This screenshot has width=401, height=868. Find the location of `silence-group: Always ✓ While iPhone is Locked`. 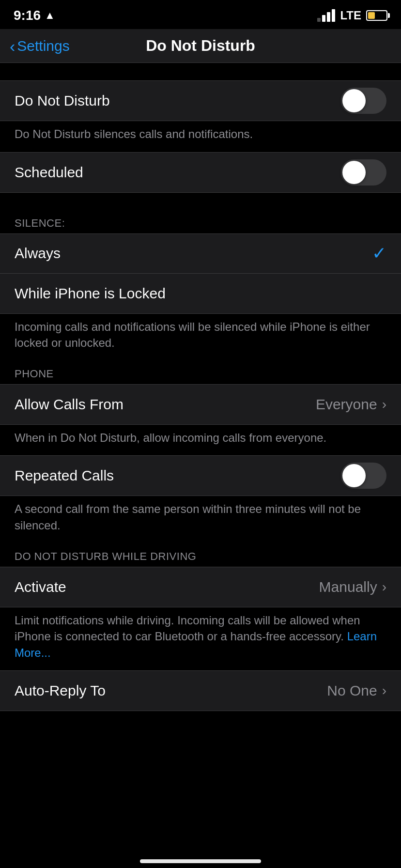

silence-group: Always ✓ While iPhone is Locked is located at coordinates (200, 274).